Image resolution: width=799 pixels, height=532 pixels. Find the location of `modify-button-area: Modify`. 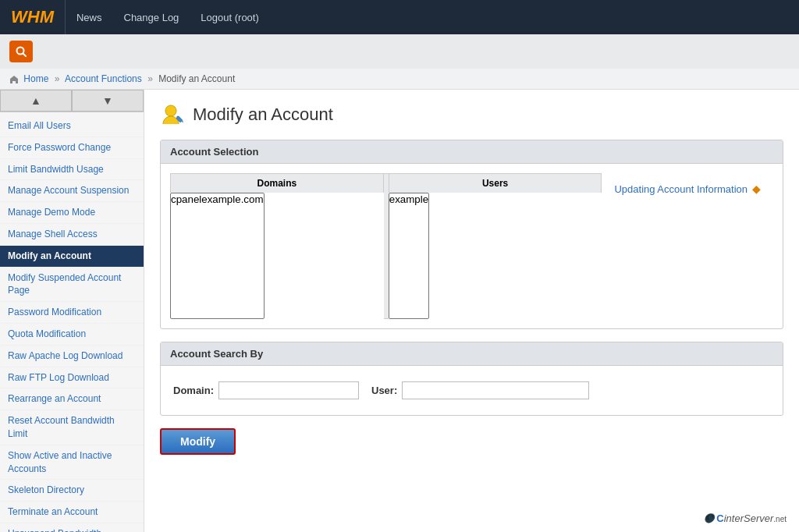

modify-button-area: Modify is located at coordinates (471, 442).